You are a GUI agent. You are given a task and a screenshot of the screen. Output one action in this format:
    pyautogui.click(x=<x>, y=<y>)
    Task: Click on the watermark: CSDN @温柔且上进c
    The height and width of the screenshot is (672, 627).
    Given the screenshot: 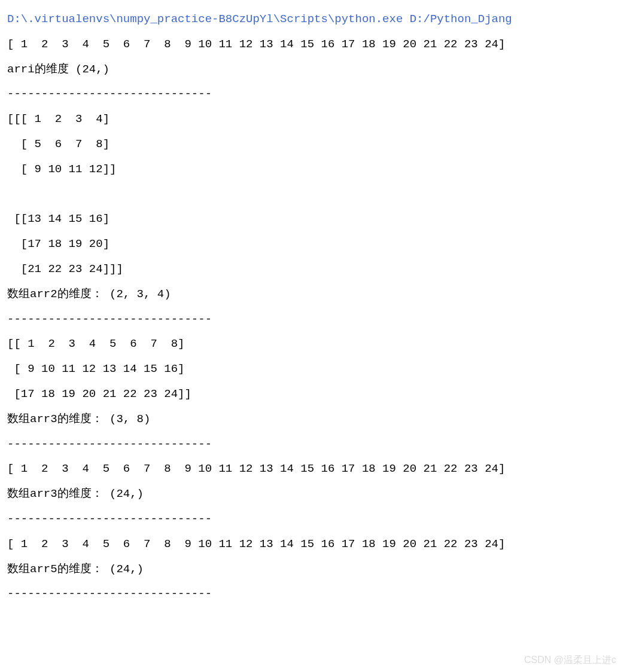 What is the action you would take?
    pyautogui.click(x=570, y=660)
    